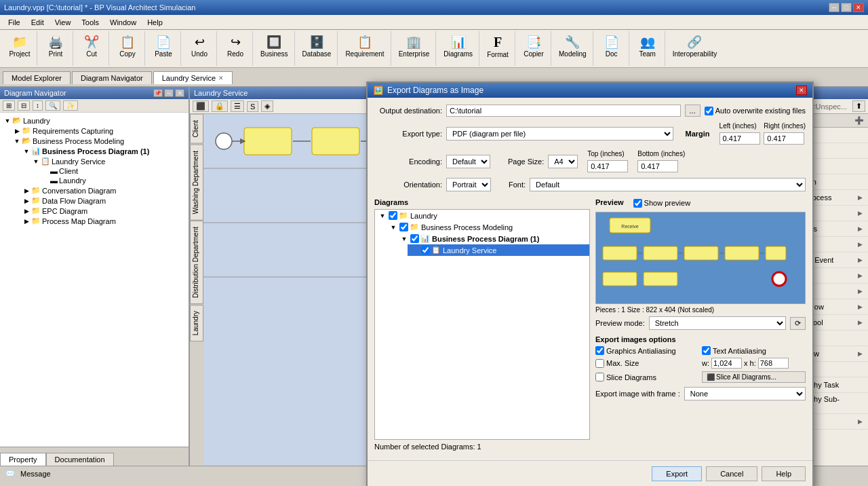 The image size is (868, 486). What do you see at coordinates (80, 459) in the screenshot?
I see `documentation-tab: Documentation` at bounding box center [80, 459].